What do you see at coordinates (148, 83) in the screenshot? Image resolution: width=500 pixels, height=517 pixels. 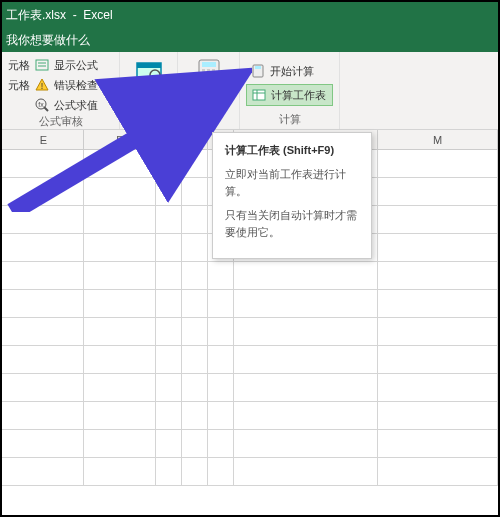 I see `watch-window-button: 监视窗口` at bounding box center [148, 83].